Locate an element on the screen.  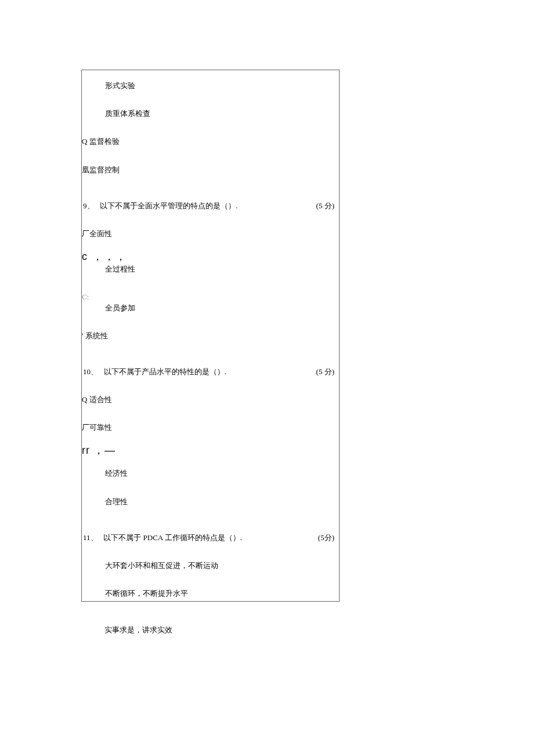
q8-option-c: Q 监督检验 is located at coordinates (210, 142).